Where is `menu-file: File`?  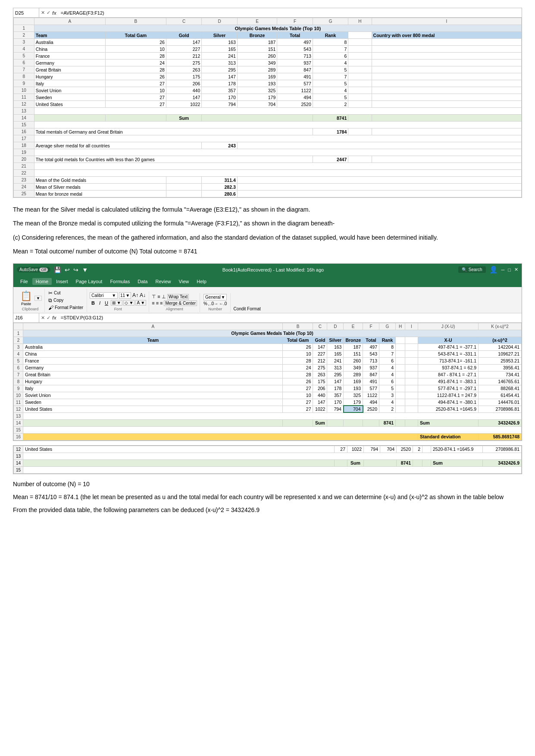 menu-file: File is located at coordinates (24, 281).